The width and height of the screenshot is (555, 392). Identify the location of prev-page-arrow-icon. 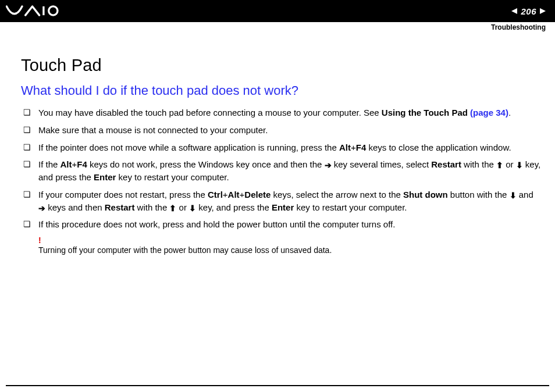
(514, 11).